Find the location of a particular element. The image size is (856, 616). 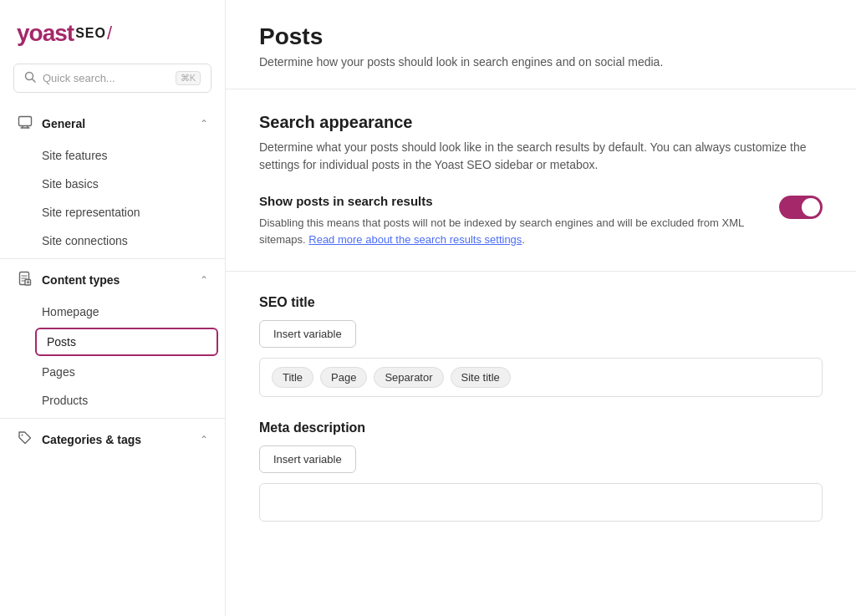

chevron-up-icon-3: ⌃ is located at coordinates (204, 440).